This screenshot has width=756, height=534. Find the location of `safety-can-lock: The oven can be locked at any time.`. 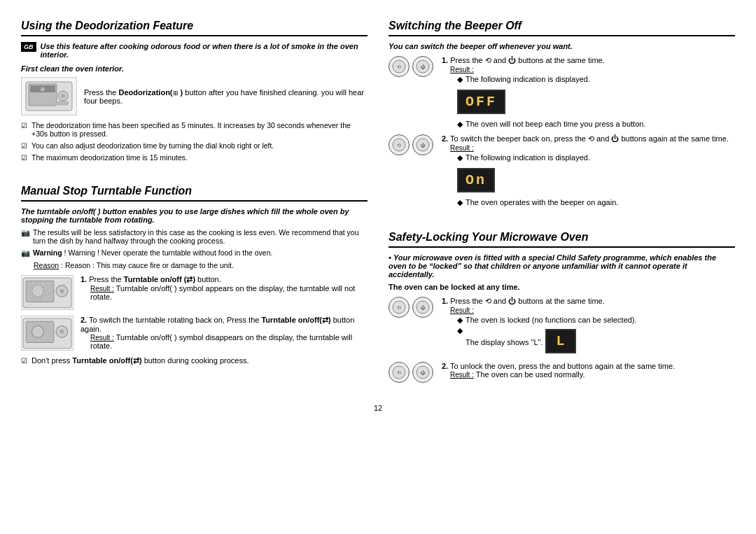

safety-can-lock: The oven can be locked at any time. is located at coordinates (561, 287).